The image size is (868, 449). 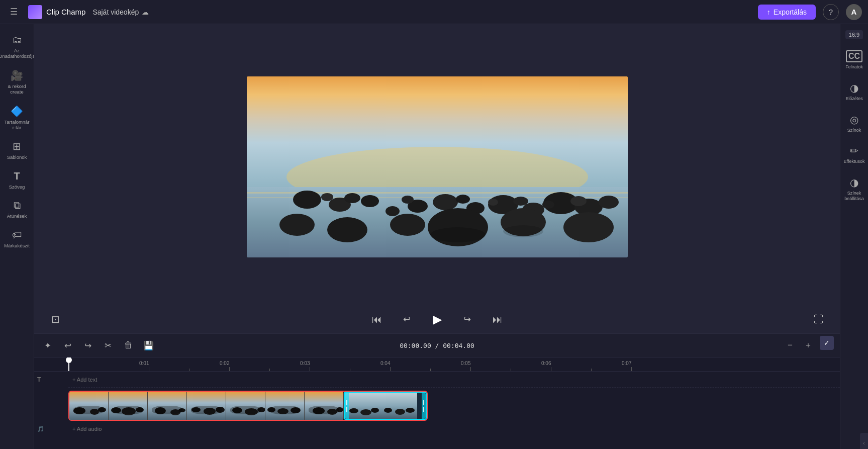 What do you see at coordinates (854, 124) in the screenshot?
I see `right-sidebar-item-colors: ◎ Színök` at bounding box center [854, 124].